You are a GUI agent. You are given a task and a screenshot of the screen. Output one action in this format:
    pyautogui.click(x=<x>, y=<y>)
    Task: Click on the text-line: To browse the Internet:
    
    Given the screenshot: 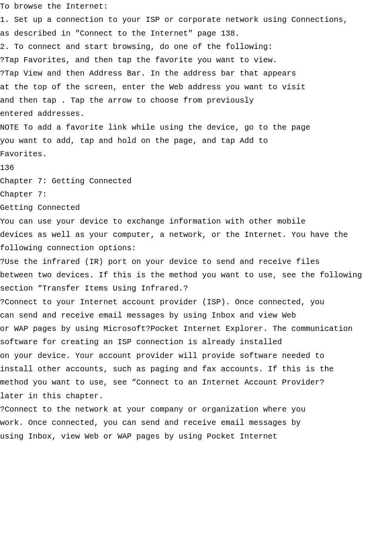 What is the action you would take?
    pyautogui.click(x=196, y=7)
    